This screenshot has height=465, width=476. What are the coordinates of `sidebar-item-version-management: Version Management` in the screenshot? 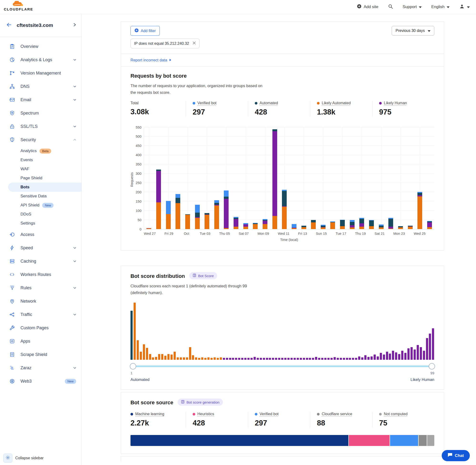 It's located at (41, 73).